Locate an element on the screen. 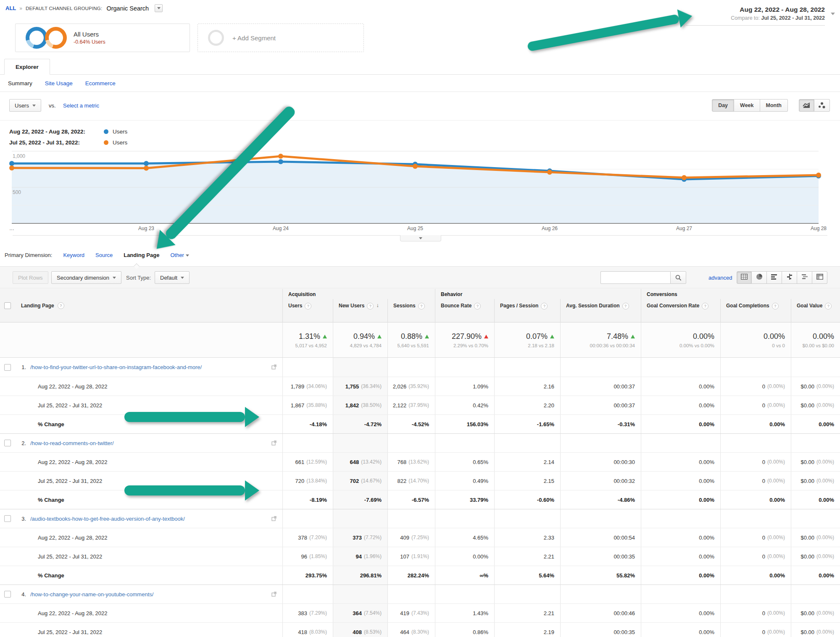  view-term-cloud-button is located at coordinates (805, 278).